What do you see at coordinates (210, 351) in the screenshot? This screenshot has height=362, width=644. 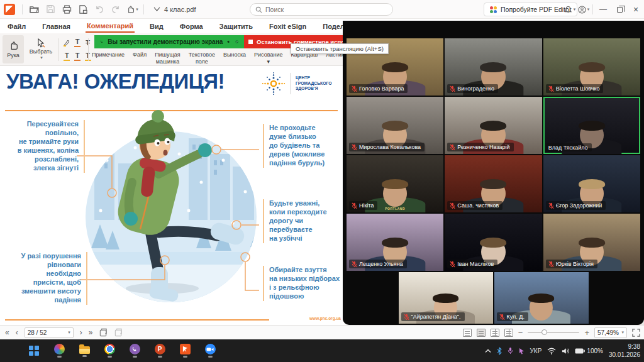 I see `zoom-taskbar-icon` at bounding box center [210, 351].